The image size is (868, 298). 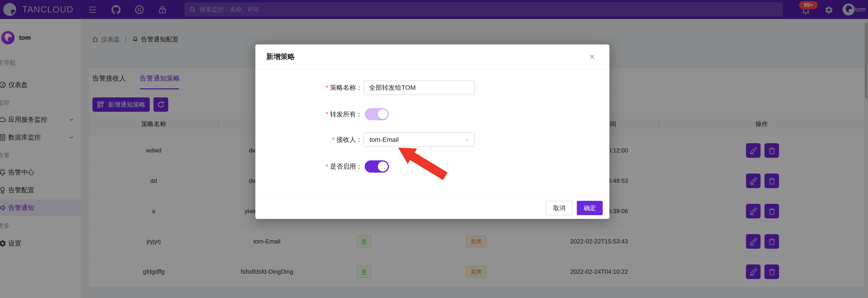 I want to click on policy-name-label: * 策略名称：, so click(x=320, y=88).